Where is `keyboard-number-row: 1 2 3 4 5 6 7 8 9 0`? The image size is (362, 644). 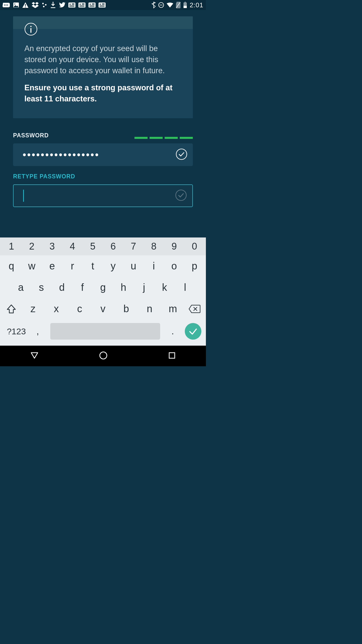
keyboard-number-row: 1 2 3 4 5 6 7 8 9 0 is located at coordinates (103, 247).